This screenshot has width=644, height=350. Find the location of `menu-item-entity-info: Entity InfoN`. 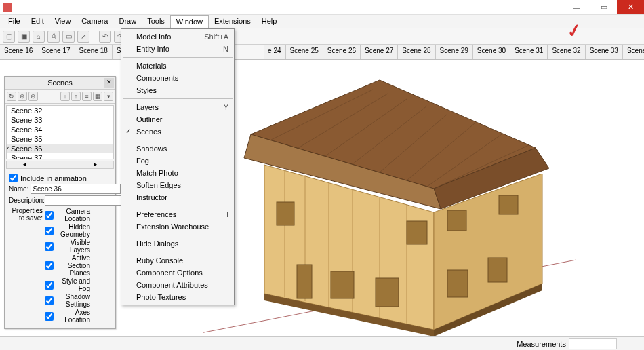

menu-item-entity-info: Entity InfoN is located at coordinates (178, 49).